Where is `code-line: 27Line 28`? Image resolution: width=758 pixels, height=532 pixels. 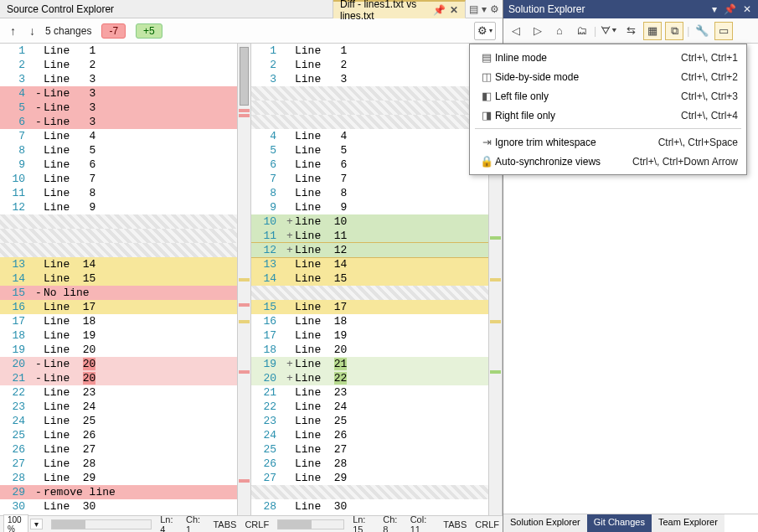 code-line: 27Line 28 is located at coordinates (126, 464).